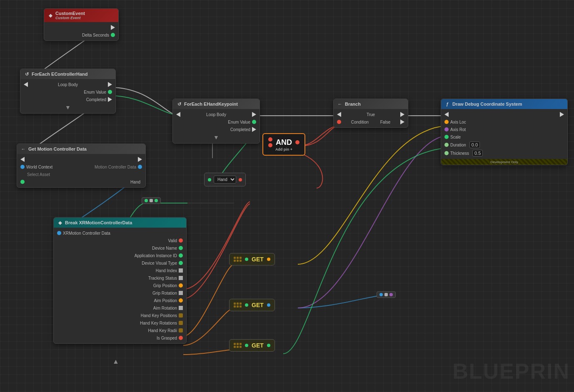 The height and width of the screenshot is (392, 574). Describe the element at coordinates (60, 74) in the screenshot. I see `foreach-controller-title: ForEach EControllerHand` at that location.